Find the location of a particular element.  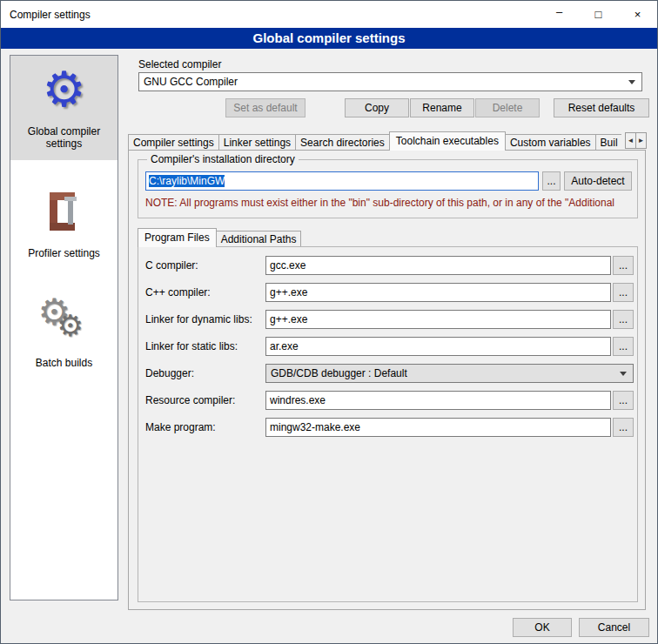

ok-button: OK is located at coordinates (542, 627).